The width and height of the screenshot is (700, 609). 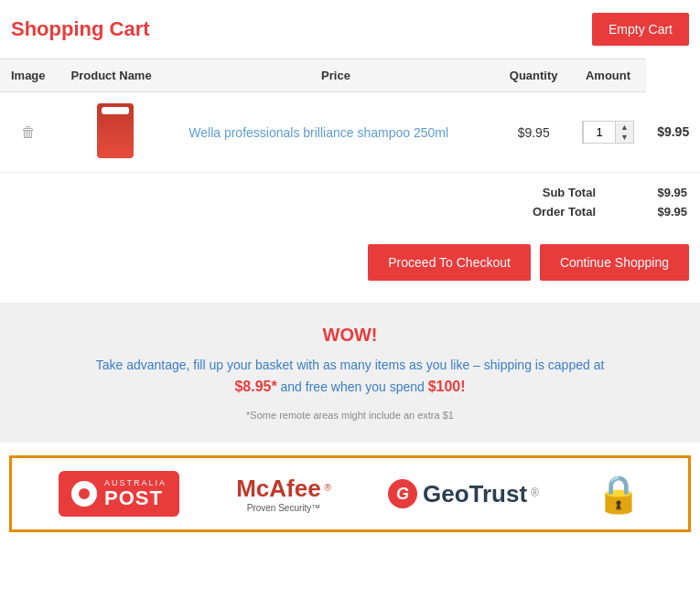 What do you see at coordinates (28, 132) in the screenshot?
I see `delete-icon: 🗑` at bounding box center [28, 132].